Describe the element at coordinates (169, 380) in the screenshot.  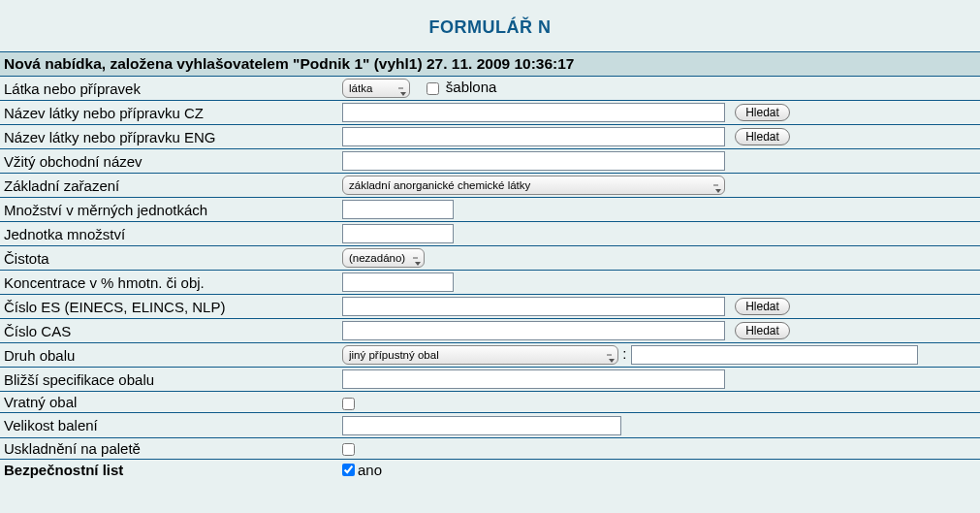
I see `label-packaging-spec: Bližší specifikace obalu` at that location.